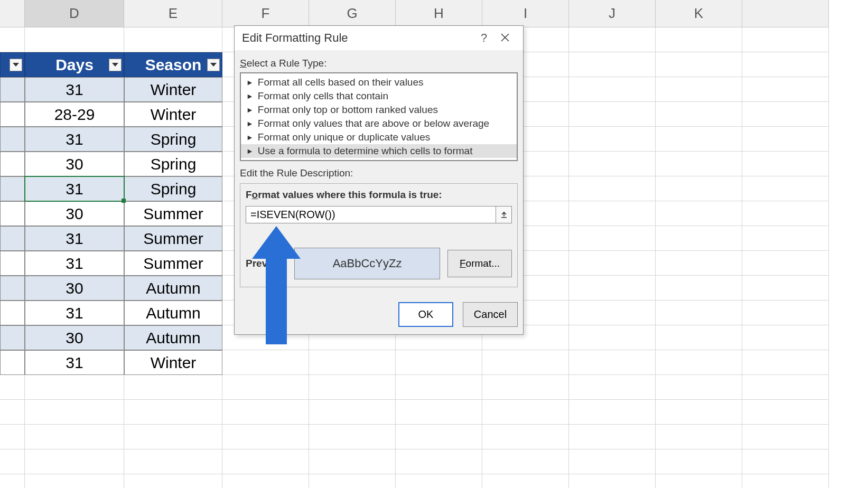 Image resolution: width=868 pixels, height=488 pixels. What do you see at coordinates (74, 114) in the screenshot?
I see `table-cell: 28-29` at bounding box center [74, 114].